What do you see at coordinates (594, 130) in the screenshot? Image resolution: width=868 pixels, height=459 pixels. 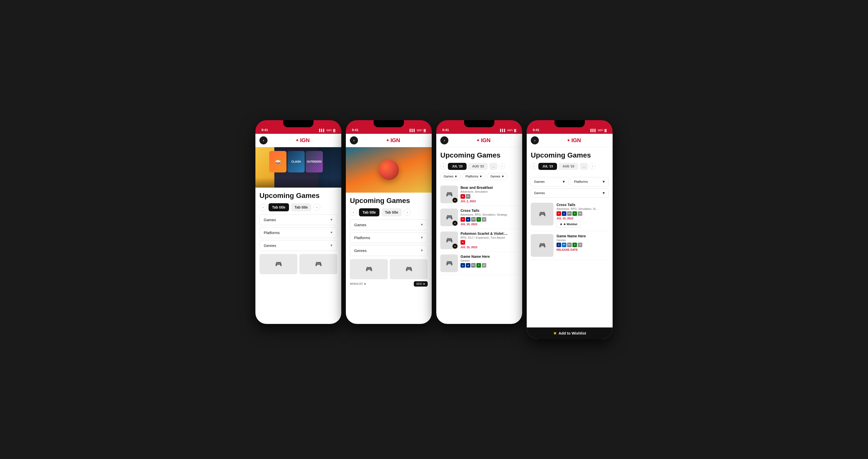 I see `signal-icon-4: ▌▌▌` at bounding box center [594, 130].